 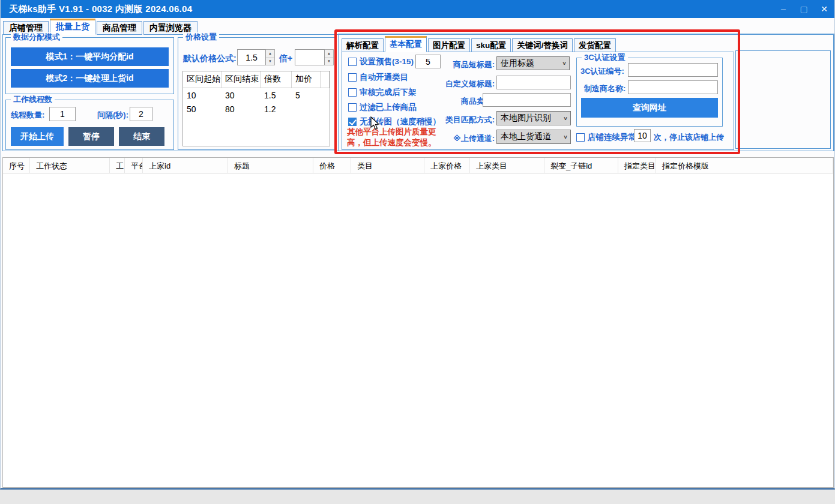 I want to click on data-allocation-group-title: 数据分配模式, so click(x=37, y=37).